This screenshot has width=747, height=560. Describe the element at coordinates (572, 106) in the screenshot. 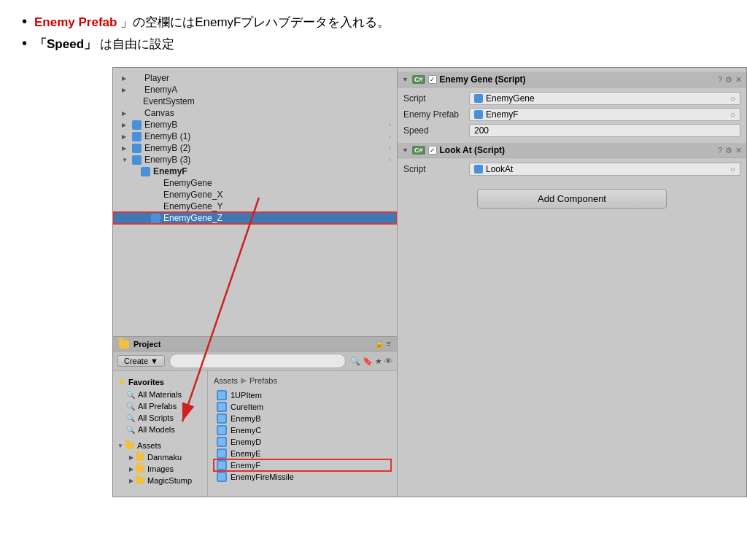

I see `component-block: ▼ C# Enemy Gene (Script) ? ⚙ ✕ Script En…` at that location.